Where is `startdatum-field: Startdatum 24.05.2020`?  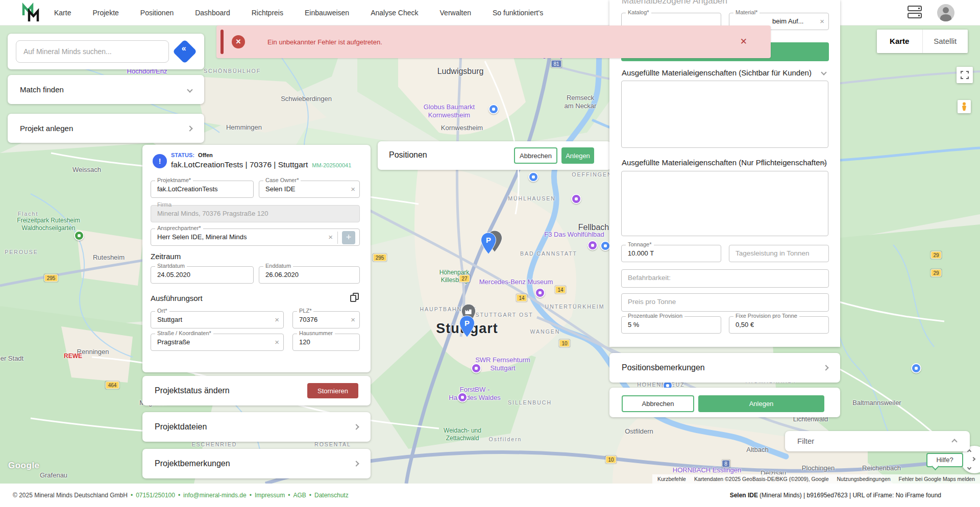 startdatum-field: Startdatum 24.05.2020 is located at coordinates (202, 275).